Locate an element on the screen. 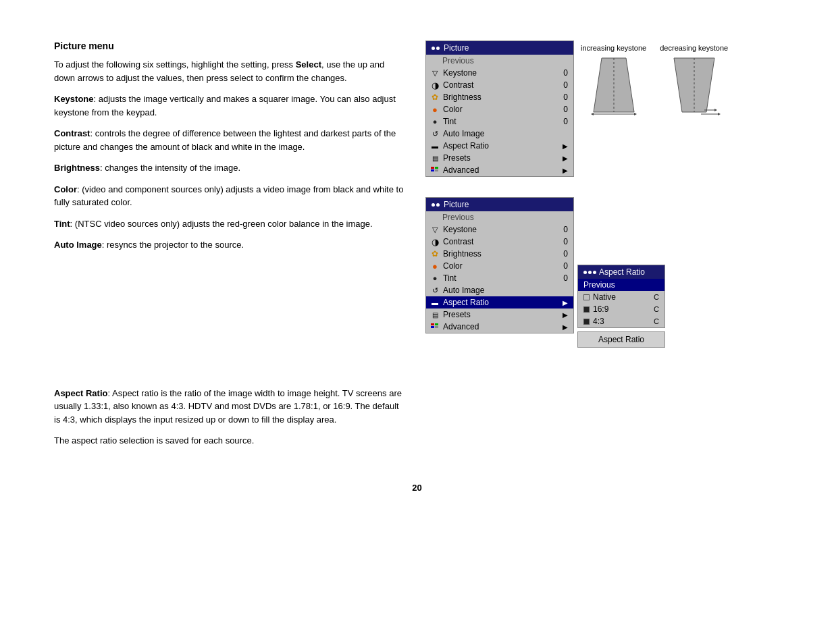 The height and width of the screenshot is (644, 834). autoimage-paragraph: Auto Image: resyncs the projector to the… is located at coordinates (230, 245).